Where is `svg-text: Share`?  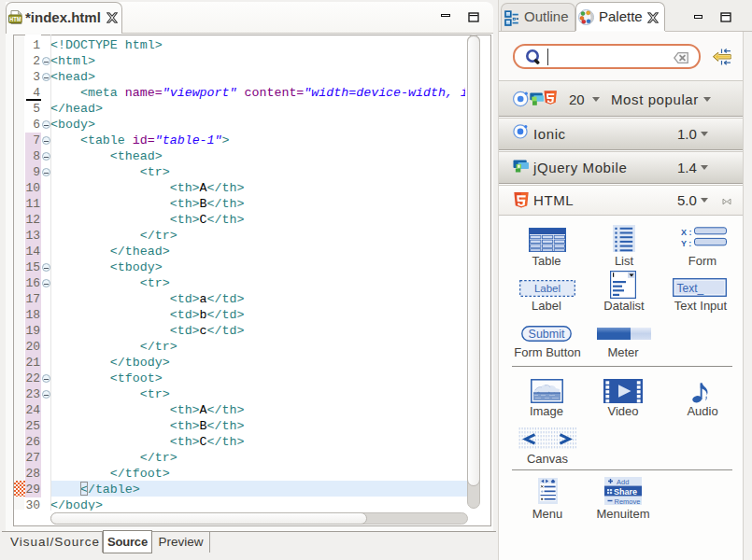
svg-text: Share is located at coordinates (626, 492).